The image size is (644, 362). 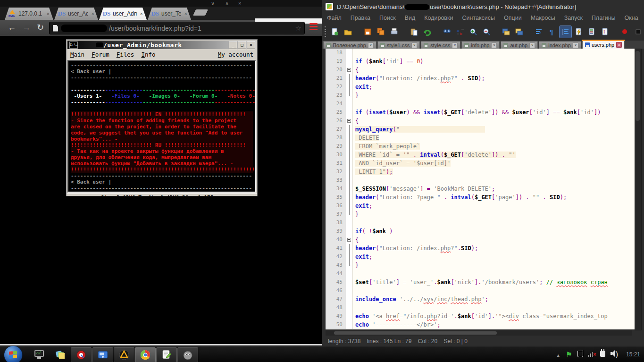 What do you see at coordinates (169, 14) in the screenshot?
I see `browser-tab-4: DSuser_Test_1234×` at bounding box center [169, 14].